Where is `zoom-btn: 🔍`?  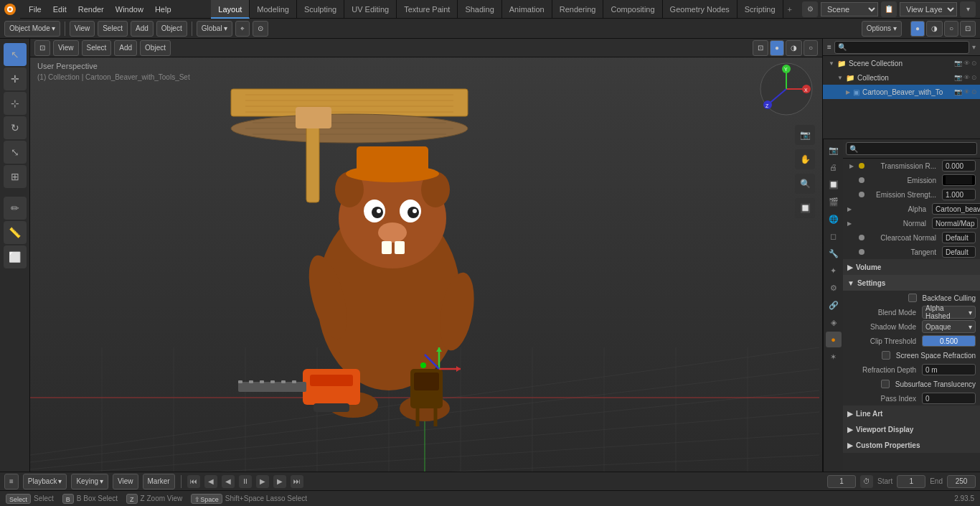 zoom-btn: 🔍 is located at coordinates (805, 184).